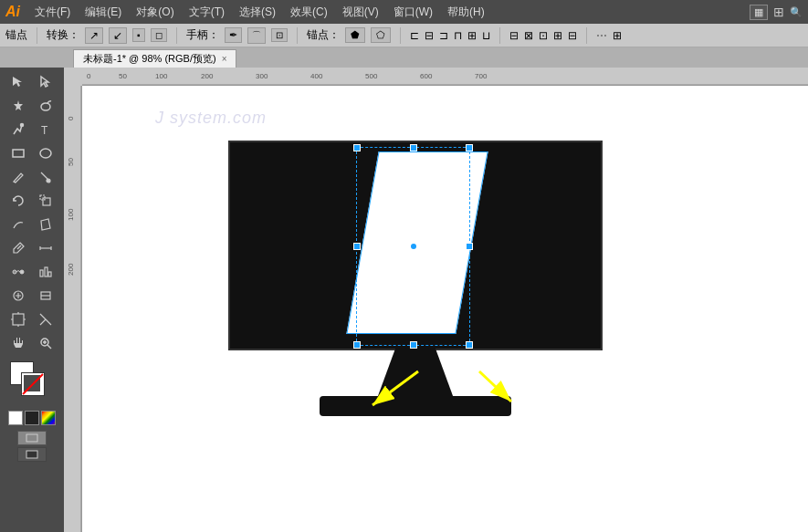 The image size is (808, 532). What do you see at coordinates (414, 36) in the screenshot?
I see `align-left: ⊏` at bounding box center [414, 36].